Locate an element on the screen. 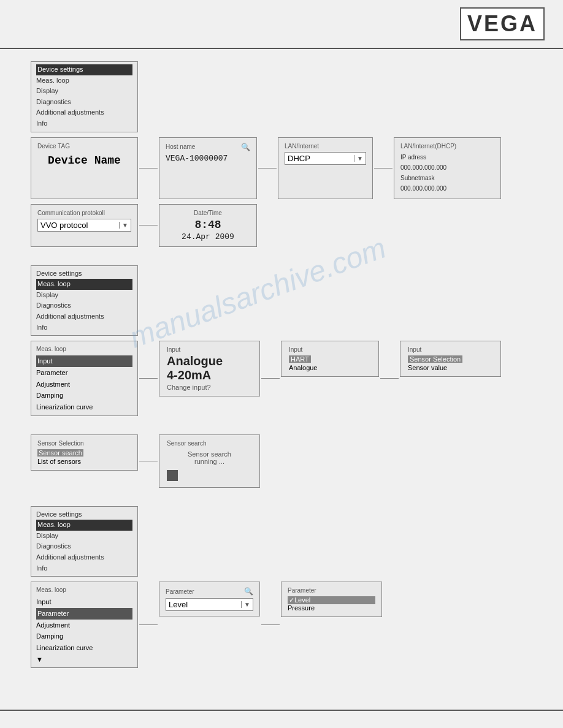 The image size is (563, 728). sub-menu-damping: Damping is located at coordinates (85, 396).